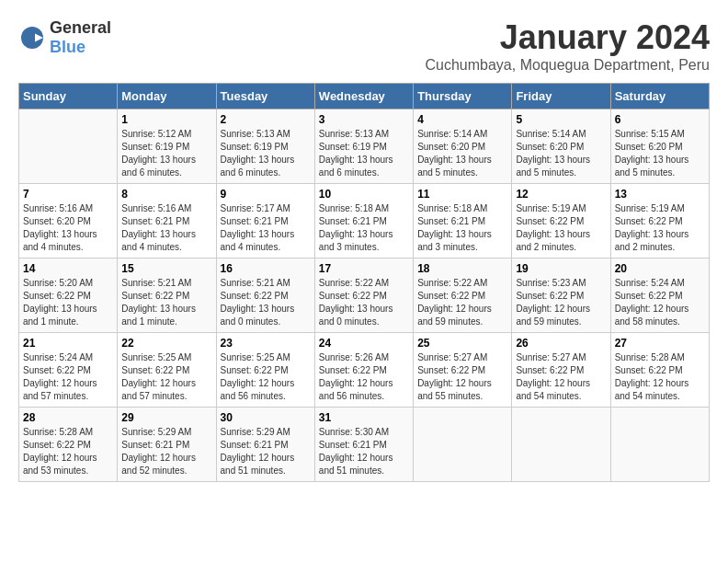 The height and width of the screenshot is (563, 728). What do you see at coordinates (364, 370) in the screenshot?
I see `day-cell: 24 Sunrise: 5:26 AMSunset: 6:22 PMDaylig…` at bounding box center [364, 370].